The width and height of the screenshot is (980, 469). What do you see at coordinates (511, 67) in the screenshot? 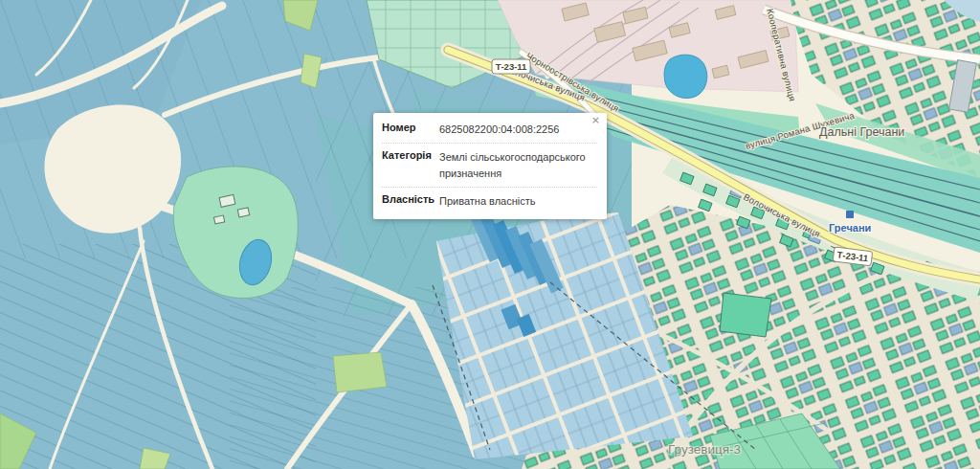
I see `svg-text: Т-23-11` at bounding box center [511, 67].